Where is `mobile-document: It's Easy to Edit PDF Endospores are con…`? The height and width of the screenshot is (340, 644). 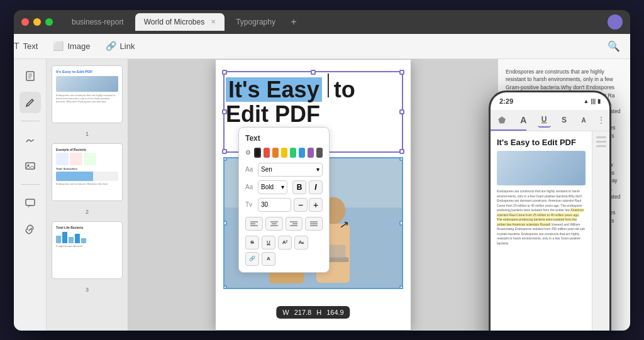
mobile-document: It's Easy to Edit PDF Endospores are con… is located at coordinates (541, 231).